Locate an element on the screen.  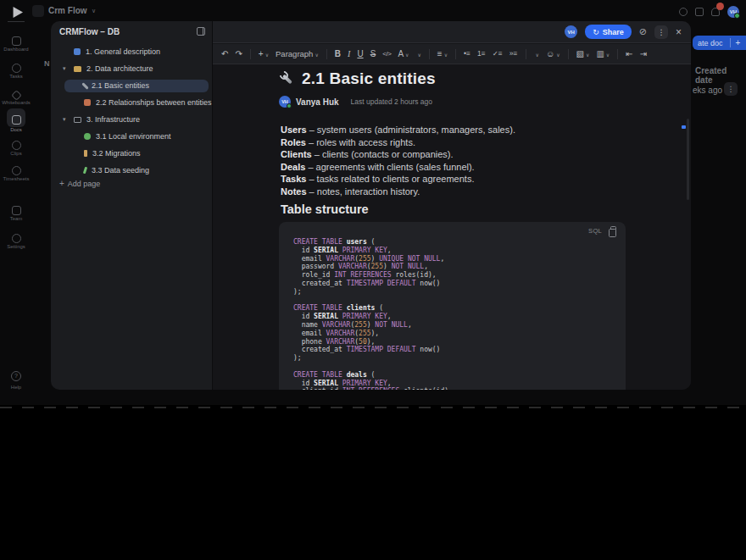
redo-button: ↷ is located at coordinates (238, 54).